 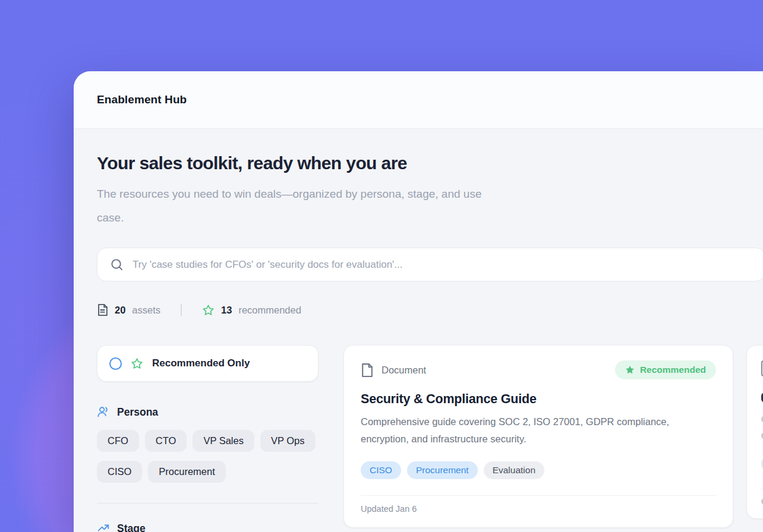 What do you see at coordinates (418, 100) in the screenshot?
I see `window-header: Enablement Hub` at bounding box center [418, 100].